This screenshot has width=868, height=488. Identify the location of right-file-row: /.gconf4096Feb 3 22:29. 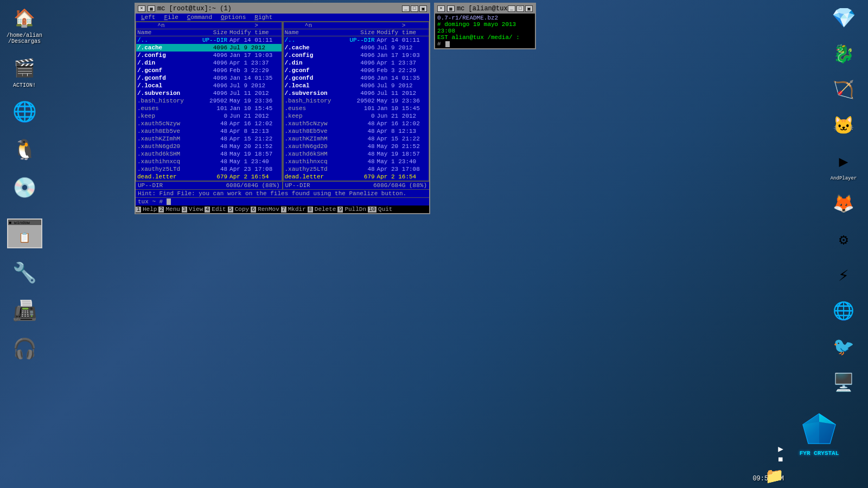
(356, 70).